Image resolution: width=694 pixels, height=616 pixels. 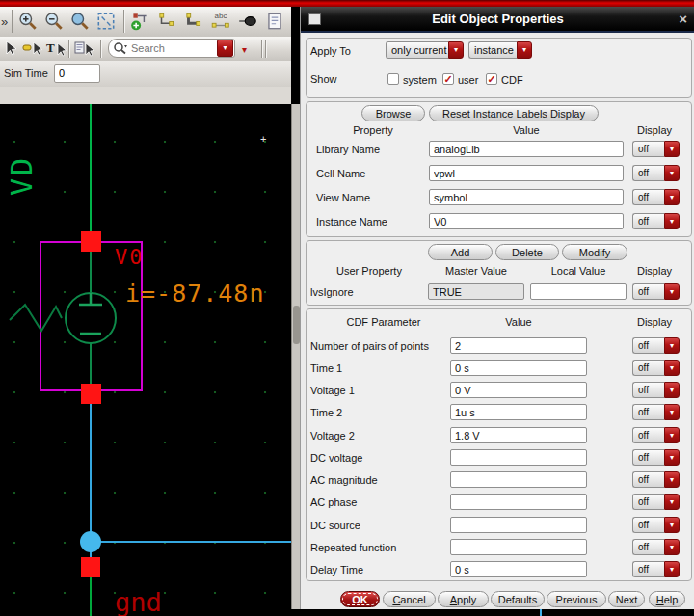 I want to click on ac-phase-input, so click(x=519, y=501).